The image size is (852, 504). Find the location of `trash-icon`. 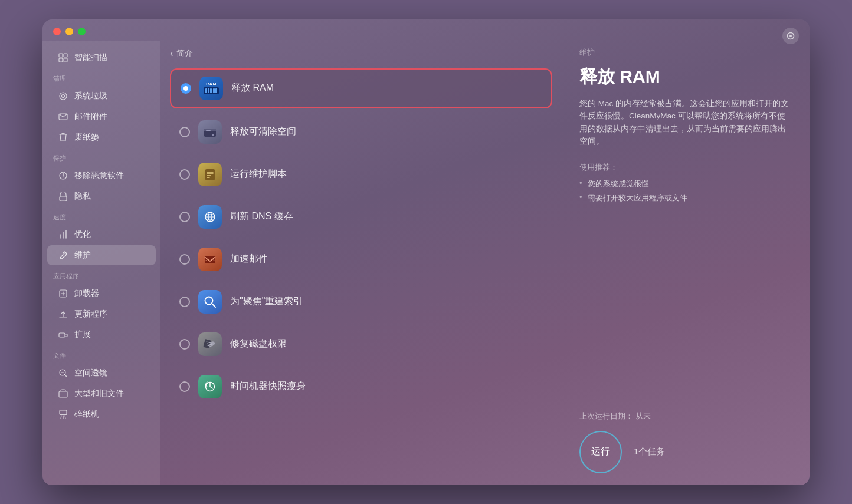

trash-icon is located at coordinates (63, 137).